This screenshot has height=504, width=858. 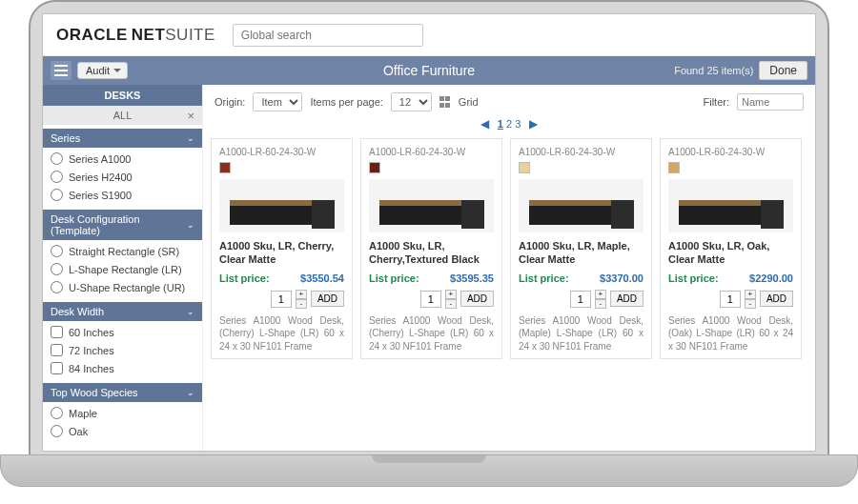 I want to click on facet-option: 84 Inches, so click(x=122, y=368).